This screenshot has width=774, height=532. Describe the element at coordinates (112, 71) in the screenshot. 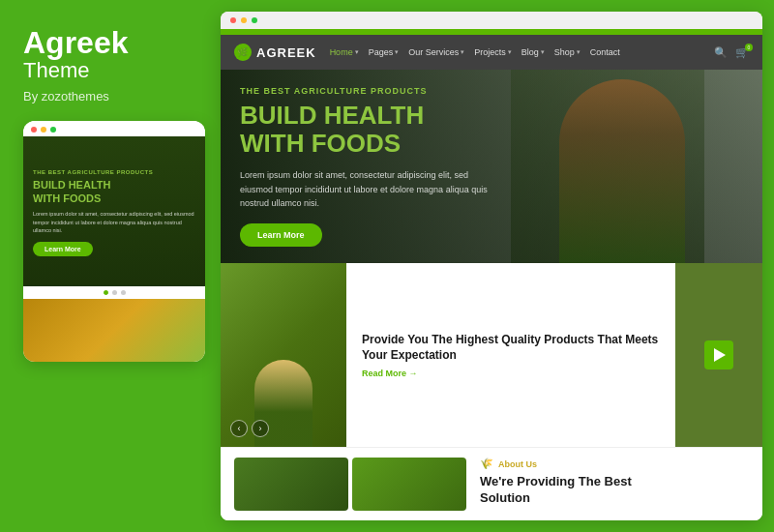

I see `brand-subtitle: Theme` at that location.